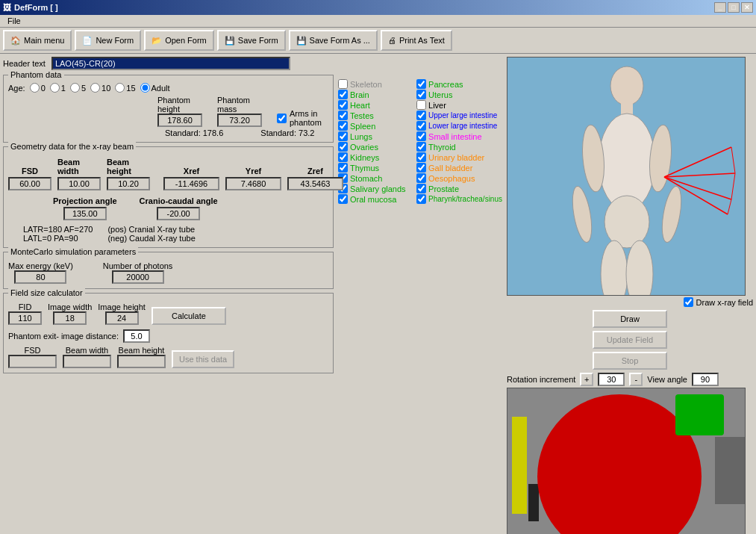 Image resolution: width=756 pixels, height=534 pixels. Describe the element at coordinates (100, 88) in the screenshot. I see `age-10-label: 10` at that location.